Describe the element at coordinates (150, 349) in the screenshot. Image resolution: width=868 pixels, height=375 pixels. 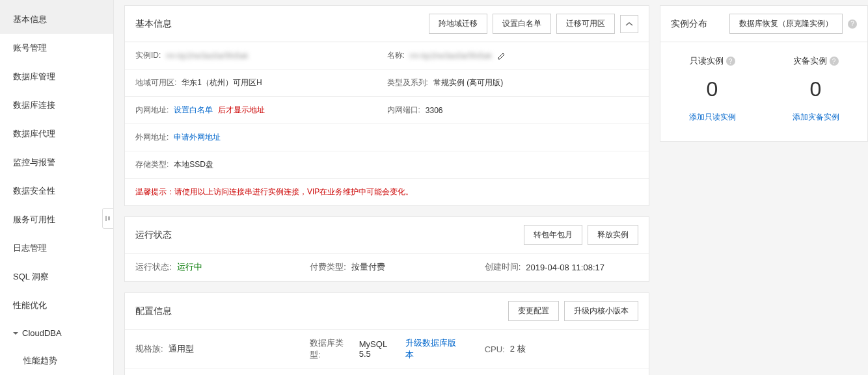
I see `spec-label: 规格族:` at that location.